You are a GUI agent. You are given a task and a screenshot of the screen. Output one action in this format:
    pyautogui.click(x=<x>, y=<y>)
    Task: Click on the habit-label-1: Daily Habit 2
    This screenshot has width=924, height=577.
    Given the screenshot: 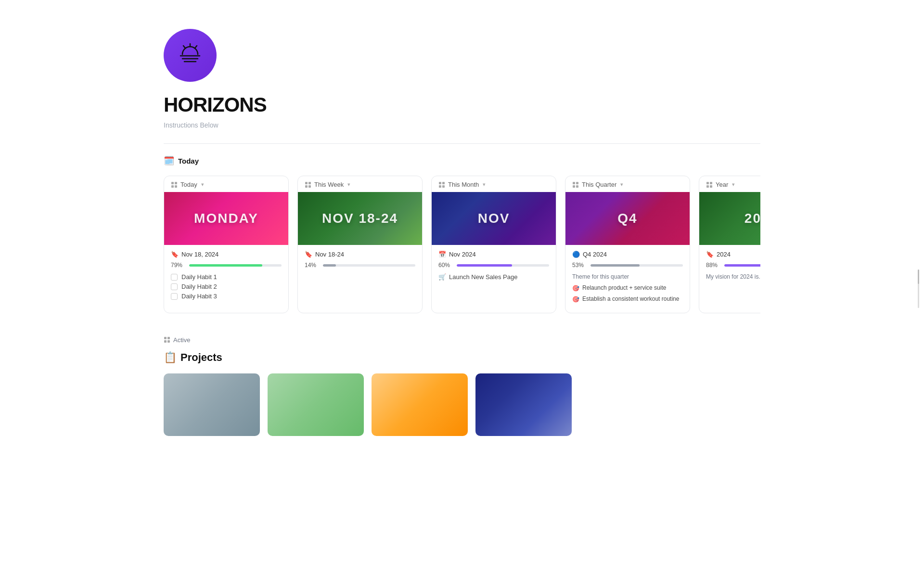 What is the action you would take?
    pyautogui.click(x=199, y=287)
    